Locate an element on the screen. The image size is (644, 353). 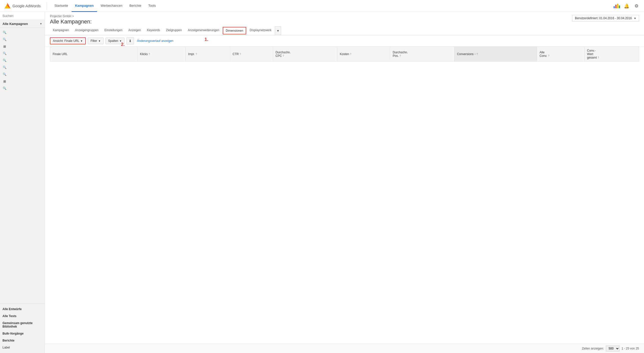
bottom-bar: Zeilen anzeigen: 500 100 50 25 1 - 25 vo… is located at coordinates (344, 348).